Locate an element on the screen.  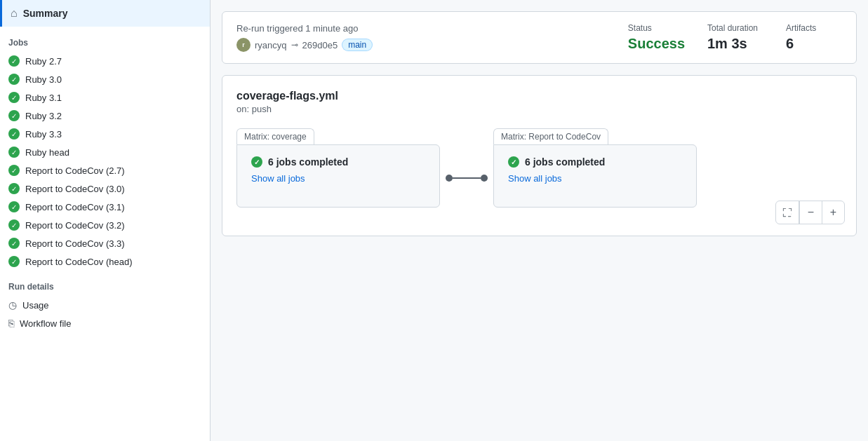
sidebar-job-ruby-head: ✓Ruby head is located at coordinates (105, 152).